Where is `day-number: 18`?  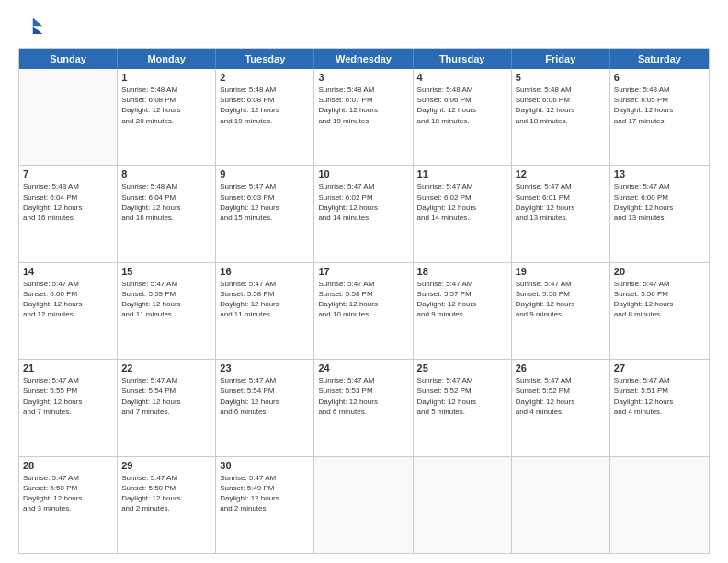
day-number: 18 is located at coordinates (462, 271).